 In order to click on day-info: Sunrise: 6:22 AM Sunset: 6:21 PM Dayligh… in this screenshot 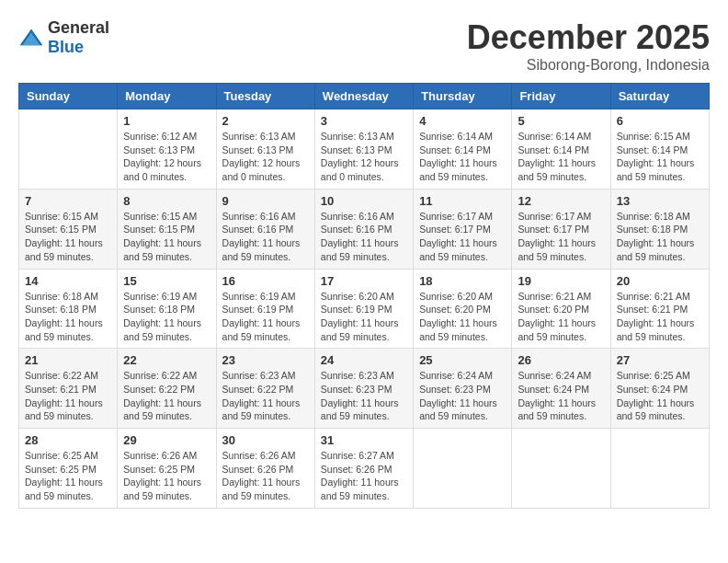, I will do `click(68, 396)`.